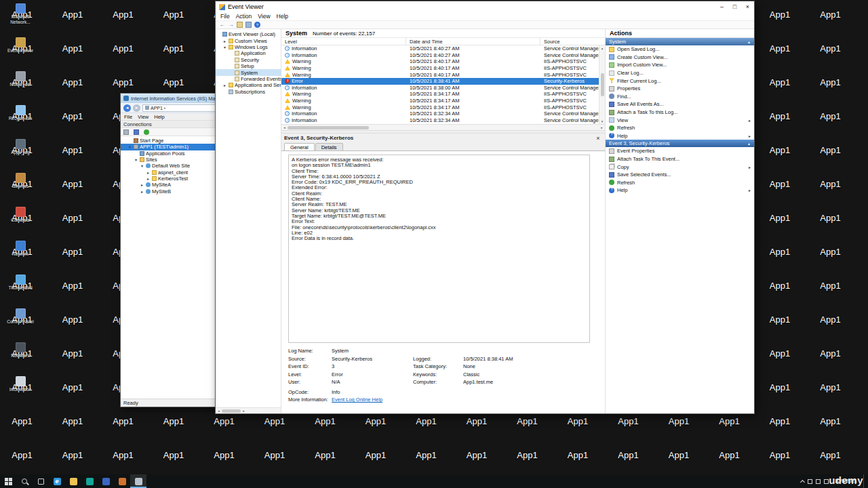 The width and height of the screenshot is (868, 488). Describe the element at coordinates (20, 317) in the screenshot. I see `control-panel-icon: Control Panel` at that location.